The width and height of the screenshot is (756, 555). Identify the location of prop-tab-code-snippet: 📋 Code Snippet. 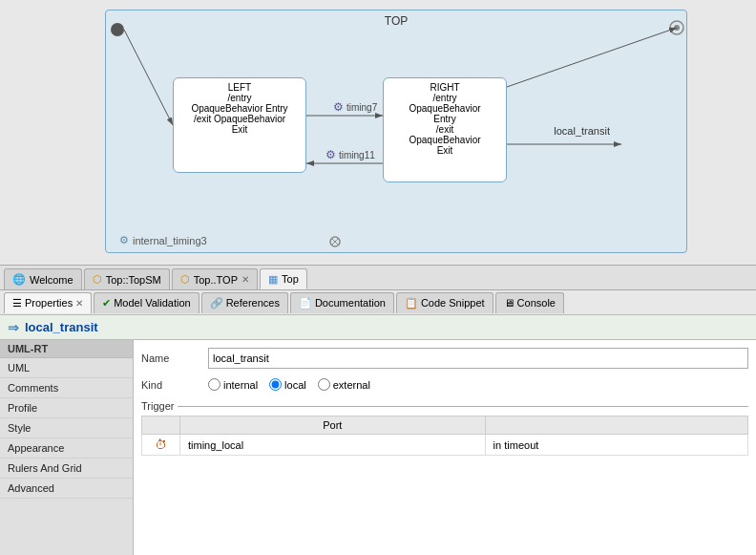
(445, 303).